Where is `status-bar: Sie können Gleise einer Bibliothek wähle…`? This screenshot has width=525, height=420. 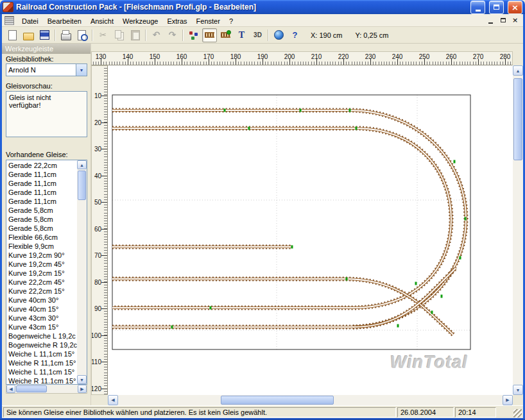
status-bar: Sie können Gleise einer Bibliothek wähle… is located at coordinates (262, 412).